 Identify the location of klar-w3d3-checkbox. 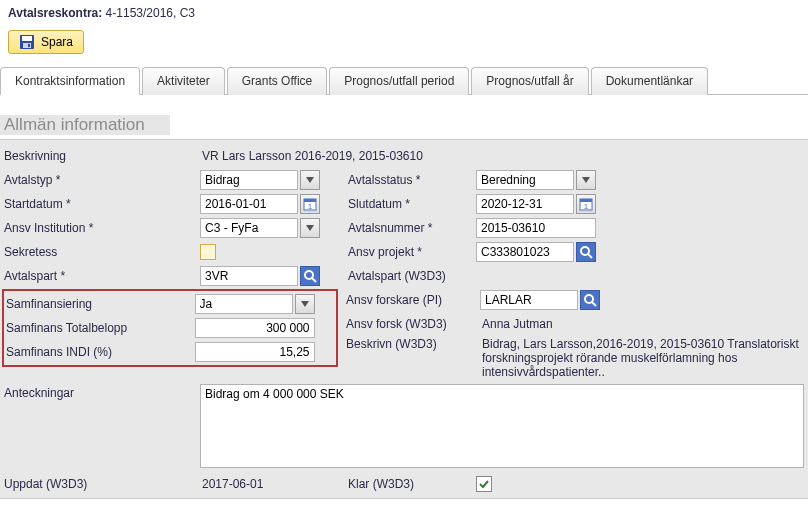
(484, 484).